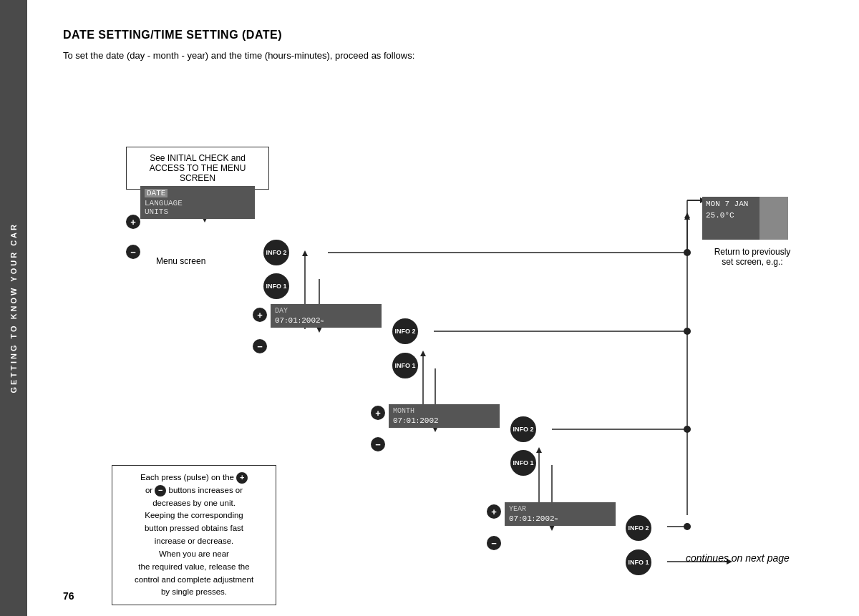  Describe the element at coordinates (133, 237) in the screenshot. I see `menu-plus-minus: + −` at that location.